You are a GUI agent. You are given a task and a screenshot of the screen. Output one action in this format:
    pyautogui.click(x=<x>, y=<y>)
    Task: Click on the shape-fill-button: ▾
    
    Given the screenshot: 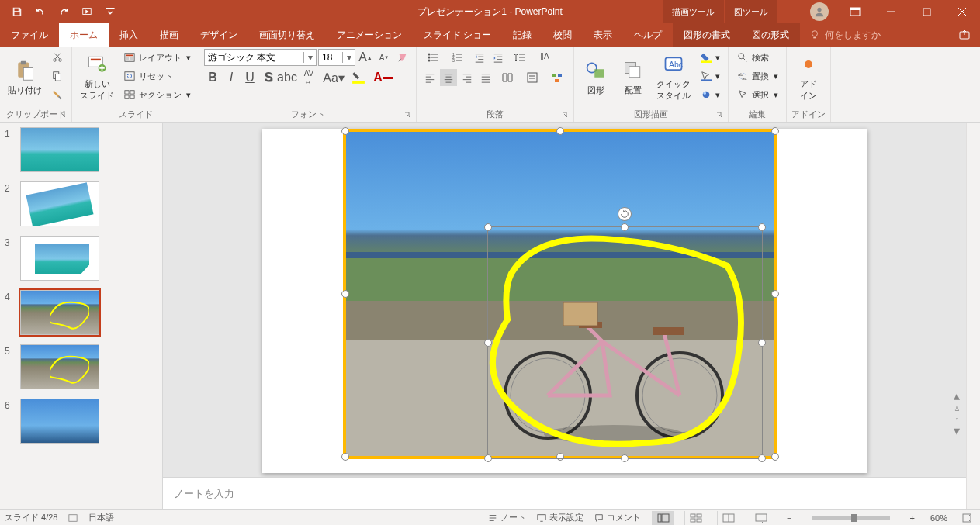 What is the action you would take?
    pyautogui.click(x=710, y=57)
    